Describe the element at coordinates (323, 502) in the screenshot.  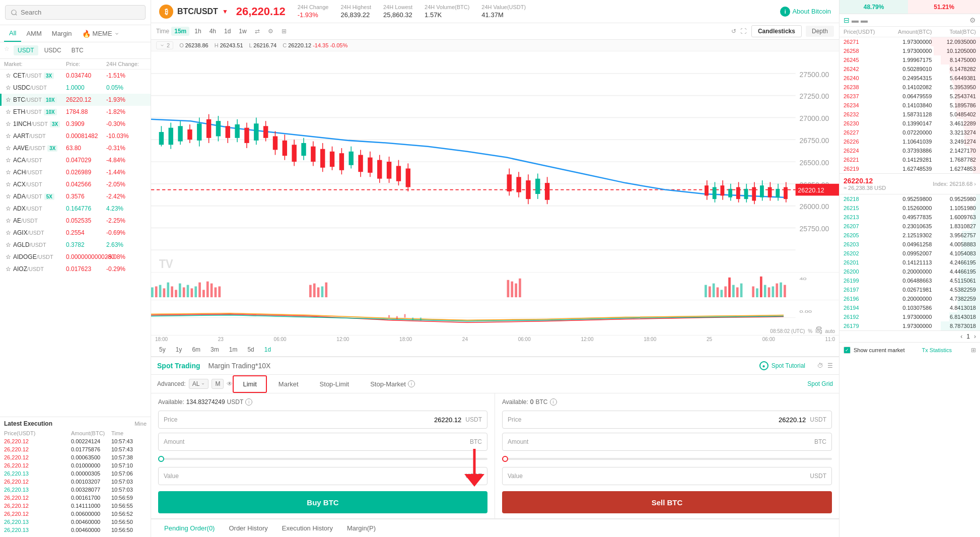
I see `buy-btc-button: Buy BTC` at that location.